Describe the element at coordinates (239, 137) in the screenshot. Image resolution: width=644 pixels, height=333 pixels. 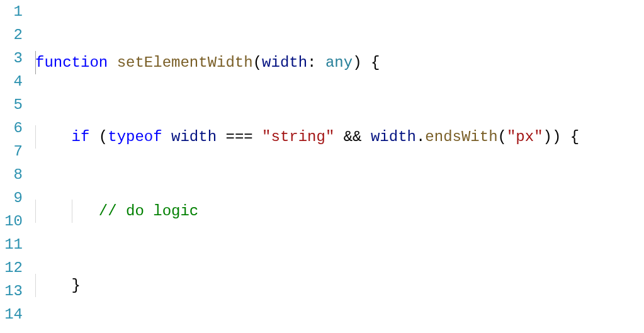
I see `token: ===` at that location.